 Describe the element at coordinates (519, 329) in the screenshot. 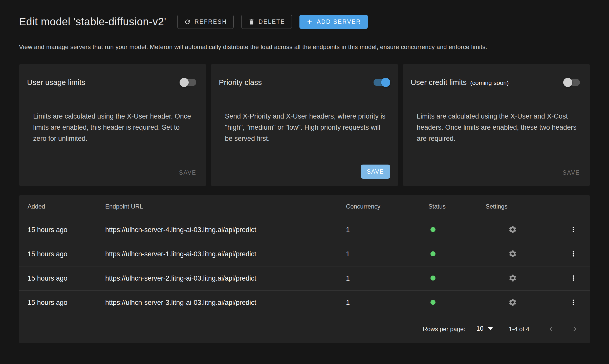

I see `pagination-range-label: 1-4 of 4` at that location.